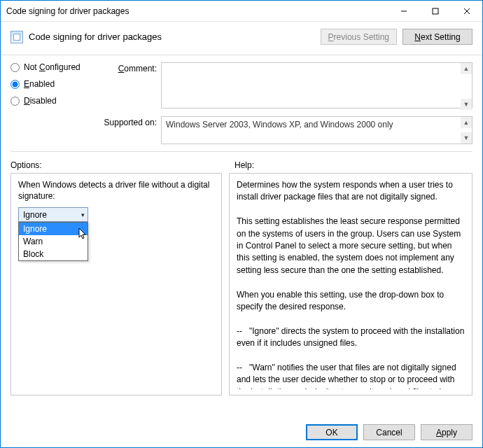 The height and width of the screenshot is (448, 483). Describe the element at coordinates (466, 138) in the screenshot. I see `supported-scroll-down: ▼` at that location.